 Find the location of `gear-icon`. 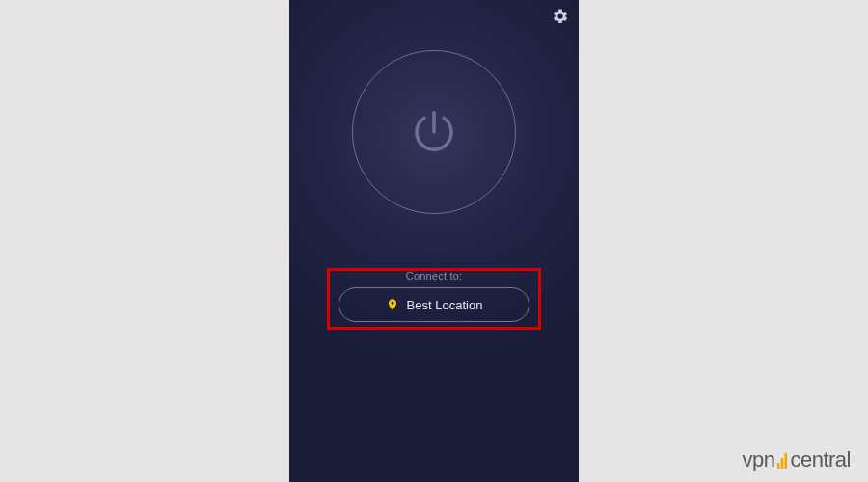

gear-icon is located at coordinates (560, 16).